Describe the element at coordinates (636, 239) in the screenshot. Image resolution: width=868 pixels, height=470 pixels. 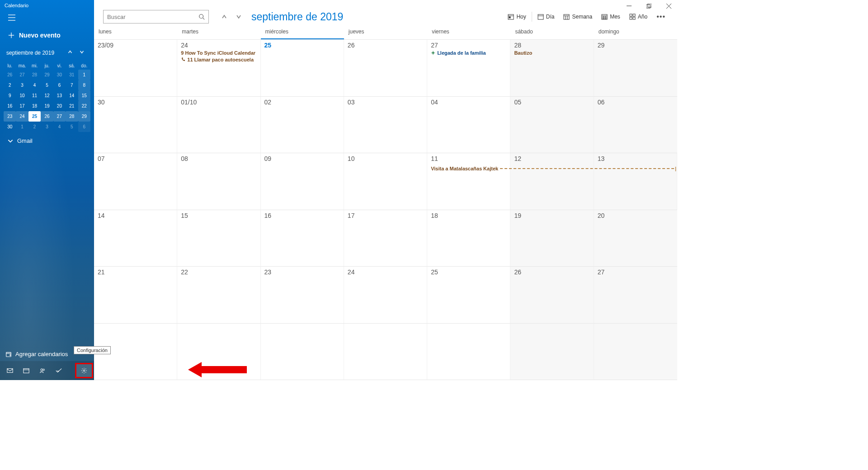
I see `calendar-cell: 20` at that location.